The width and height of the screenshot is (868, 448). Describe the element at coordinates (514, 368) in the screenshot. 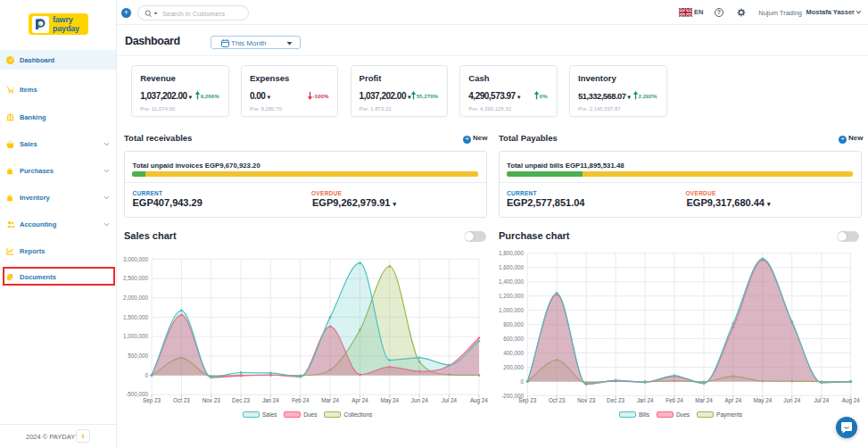

I see `svg-text: 200,000` at that location.